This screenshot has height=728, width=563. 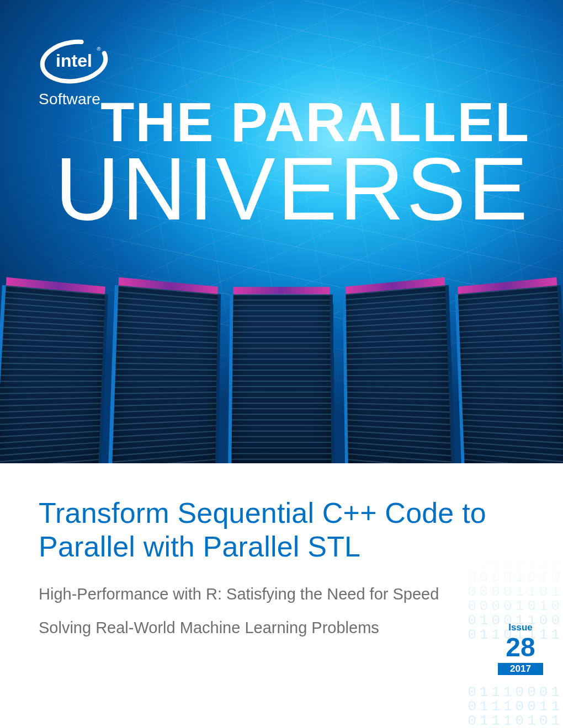 I want to click on cover-subhead-1: High-Performance with R: Satisfying the …, so click(x=282, y=595).